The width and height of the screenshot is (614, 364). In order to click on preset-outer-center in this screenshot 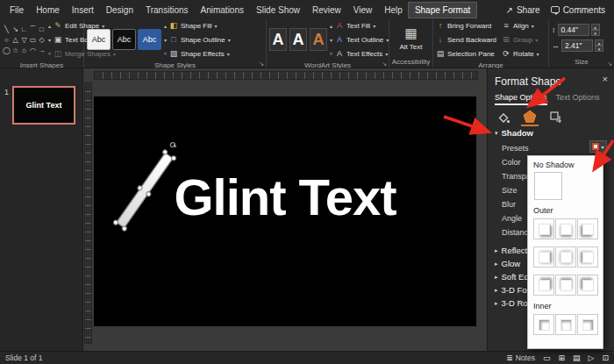, I will do `click(566, 257)`.